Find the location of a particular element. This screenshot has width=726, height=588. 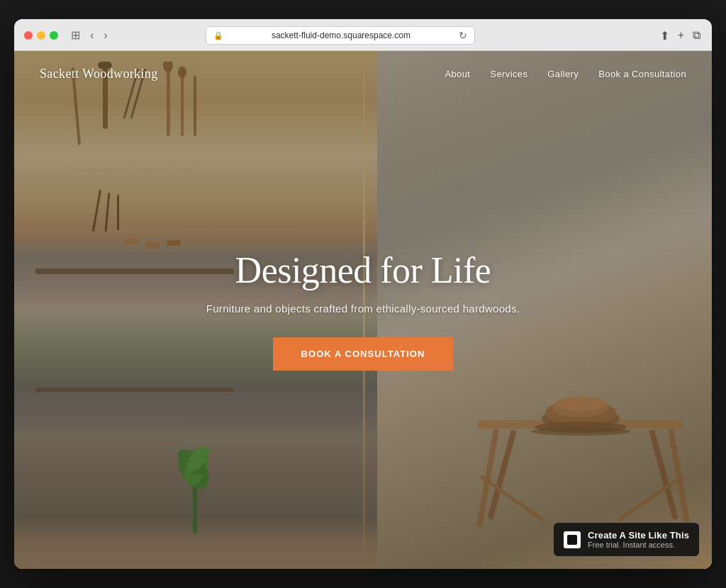

tabs-button: ⧉ is located at coordinates (696, 35).